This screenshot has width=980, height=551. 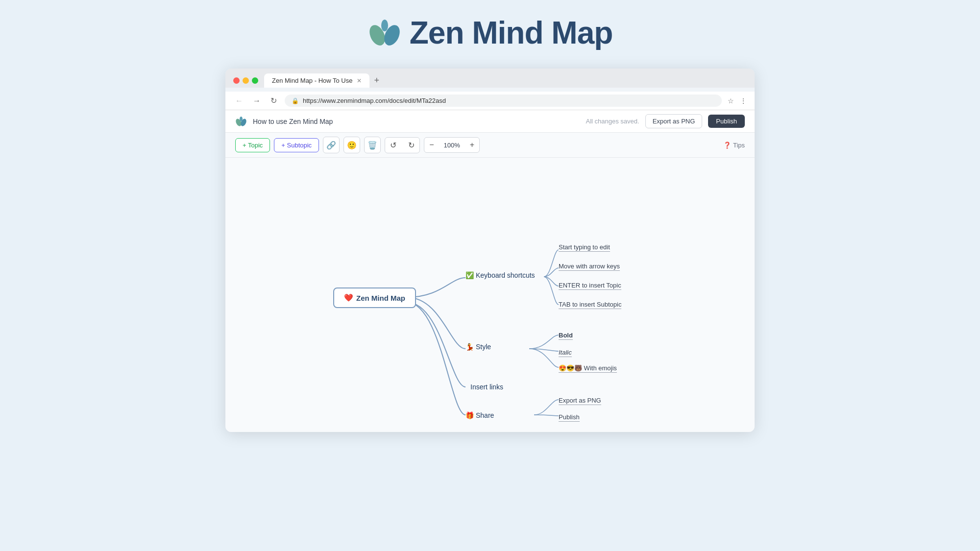 What do you see at coordinates (589, 266) in the screenshot?
I see `leaf-move-arrows: Move with arrow keys` at bounding box center [589, 266].